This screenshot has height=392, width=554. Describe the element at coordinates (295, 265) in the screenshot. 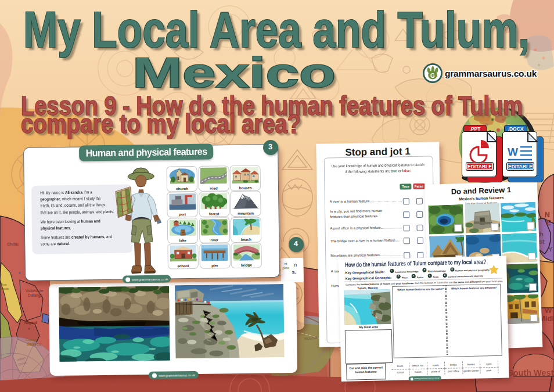

I see `svg-text: n` at that location.